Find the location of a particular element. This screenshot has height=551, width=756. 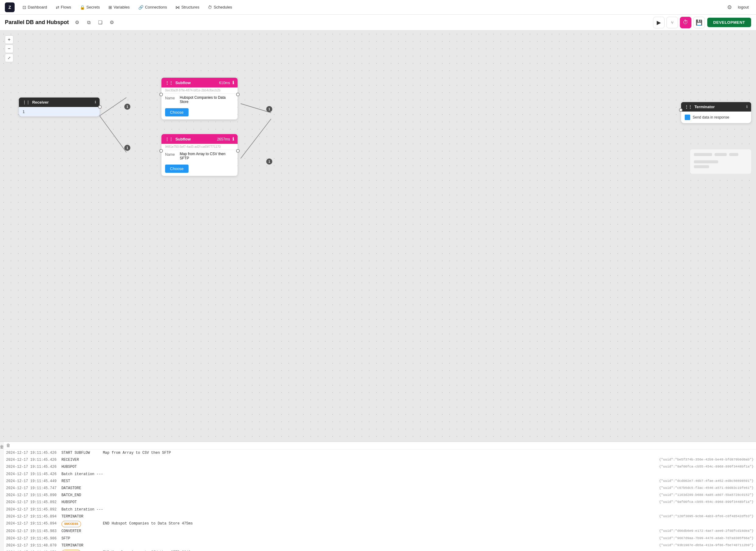

log-row: 2024-12-17 19:11:45.894TERMINATOR{"uuid"… is located at coordinates (380, 517).